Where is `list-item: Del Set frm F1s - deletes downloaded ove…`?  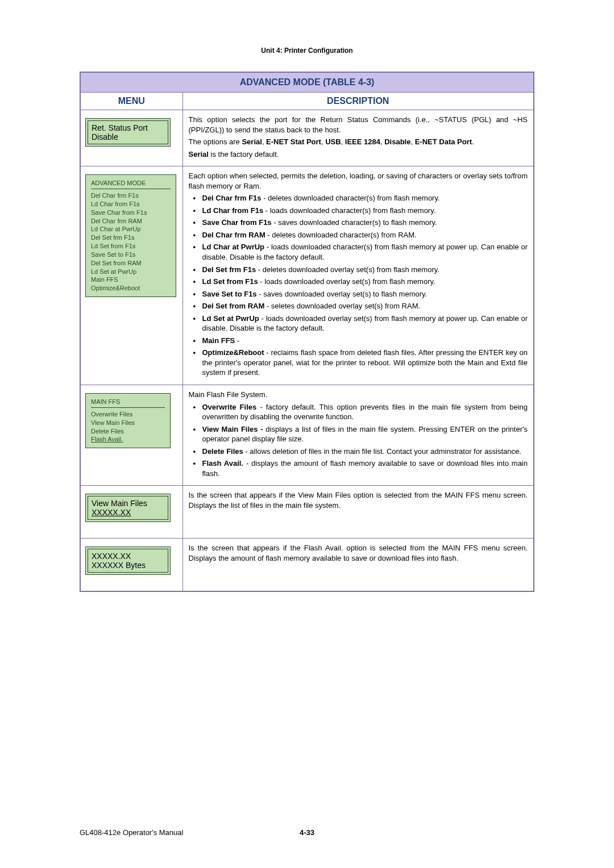 list-item: Del Set frm F1s - deletes downloaded ove… is located at coordinates (364, 270).